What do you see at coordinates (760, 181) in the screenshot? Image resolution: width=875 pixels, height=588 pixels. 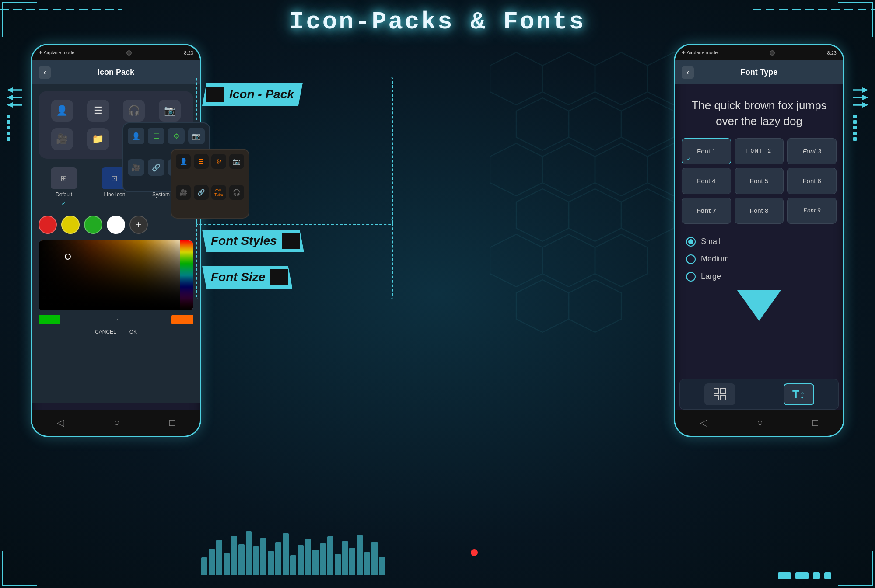 I see `font-btn-5: Font 5` at bounding box center [760, 181].